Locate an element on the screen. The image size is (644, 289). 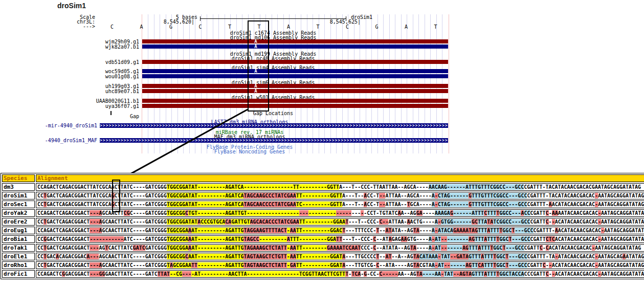
sequence-segment: CGATTT-TACATACAACGACACGAATAGCAGGATATAG is located at coordinates (582, 187).